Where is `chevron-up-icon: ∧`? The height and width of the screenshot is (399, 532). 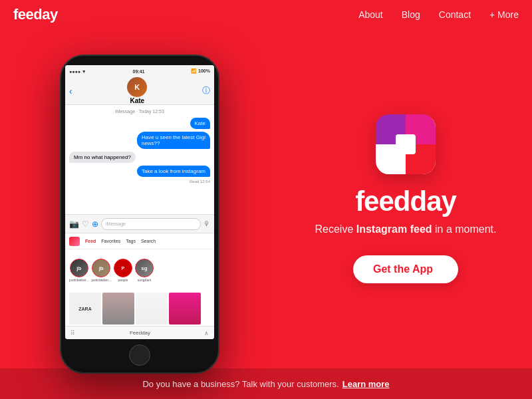 chevron-up-icon: ∧ is located at coordinates (206, 333).